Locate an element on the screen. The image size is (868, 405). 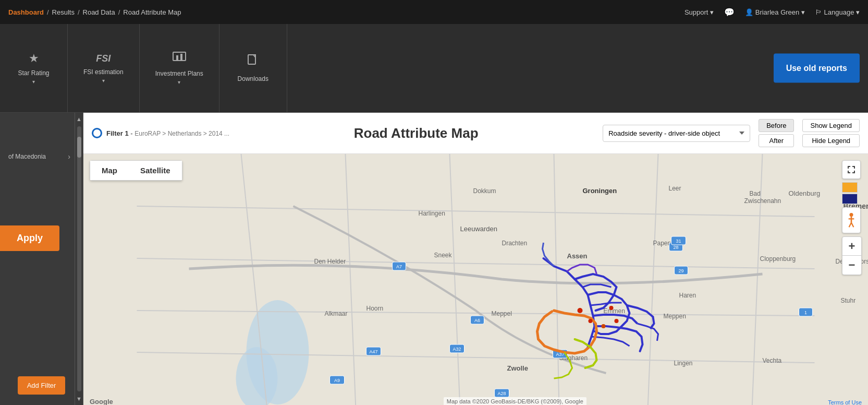
svg-text: 28 is located at coordinates (676, 247).